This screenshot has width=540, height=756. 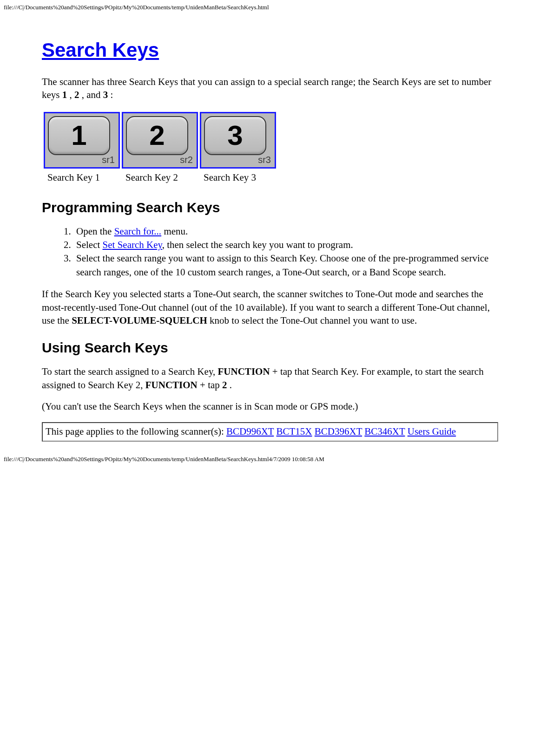 What do you see at coordinates (225, 385) in the screenshot?
I see `key-2-bold: 2` at bounding box center [225, 385].